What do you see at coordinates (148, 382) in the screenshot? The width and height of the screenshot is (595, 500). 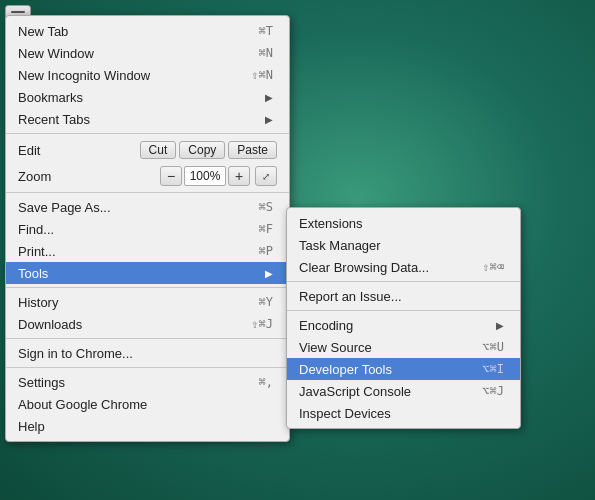 I see `menu-item-settings: Settings ⌘,` at bounding box center [148, 382].